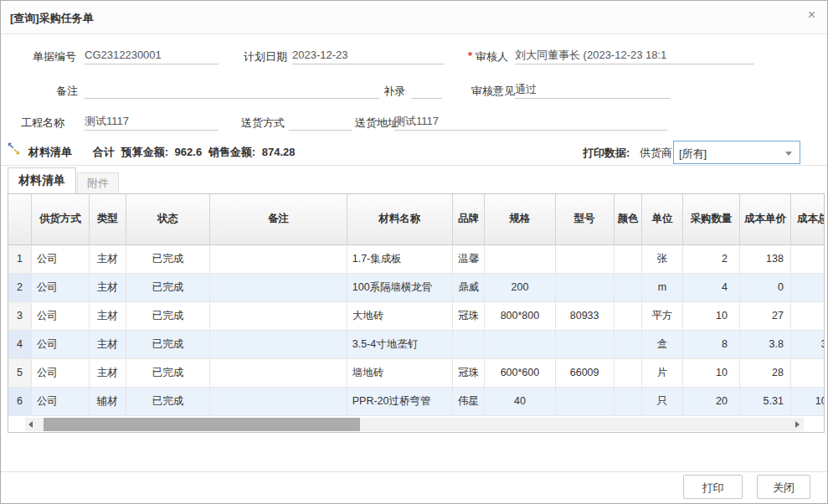  Describe the element at coordinates (663, 373) in the screenshot. I see `table-cell: 片` at that location.